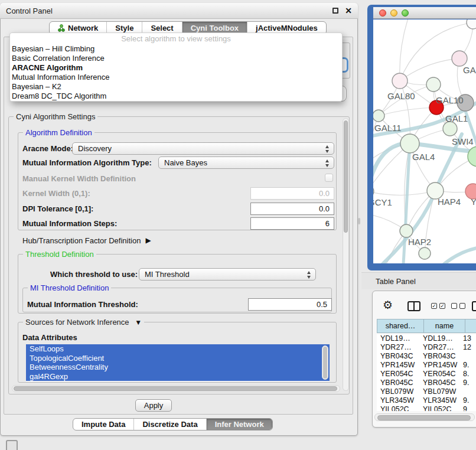  Describe the element at coordinates (87, 240) in the screenshot. I see `hub-definition-toggle: Hub/Transcription Factor Definition ▶` at that location.